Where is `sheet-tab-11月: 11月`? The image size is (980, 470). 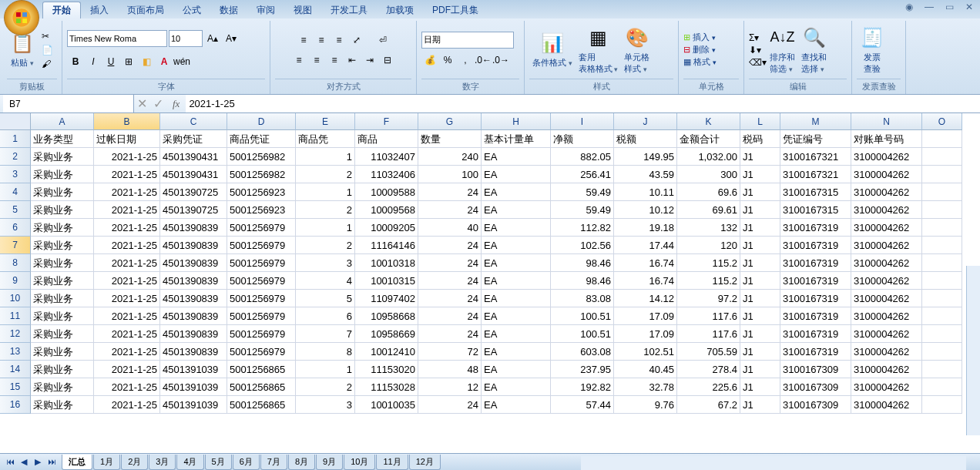
sheet-tab-11月: 11月 is located at coordinates (391, 462).